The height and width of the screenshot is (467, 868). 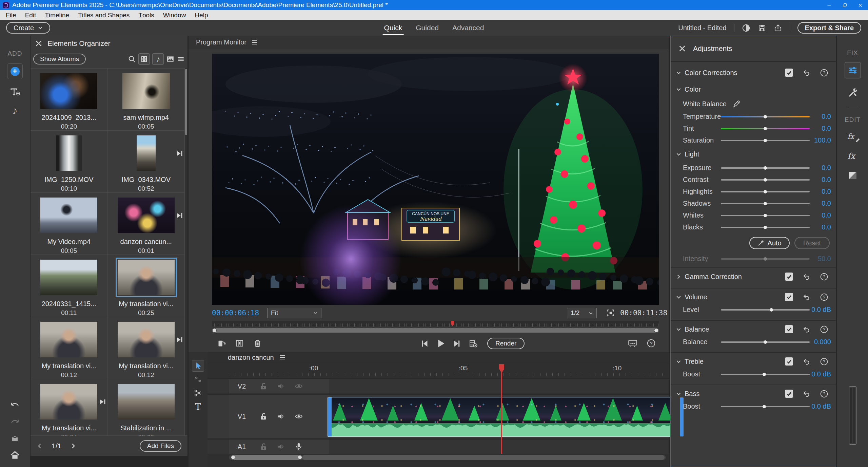 I want to click on zoom-level-select: Fit, so click(x=294, y=313).